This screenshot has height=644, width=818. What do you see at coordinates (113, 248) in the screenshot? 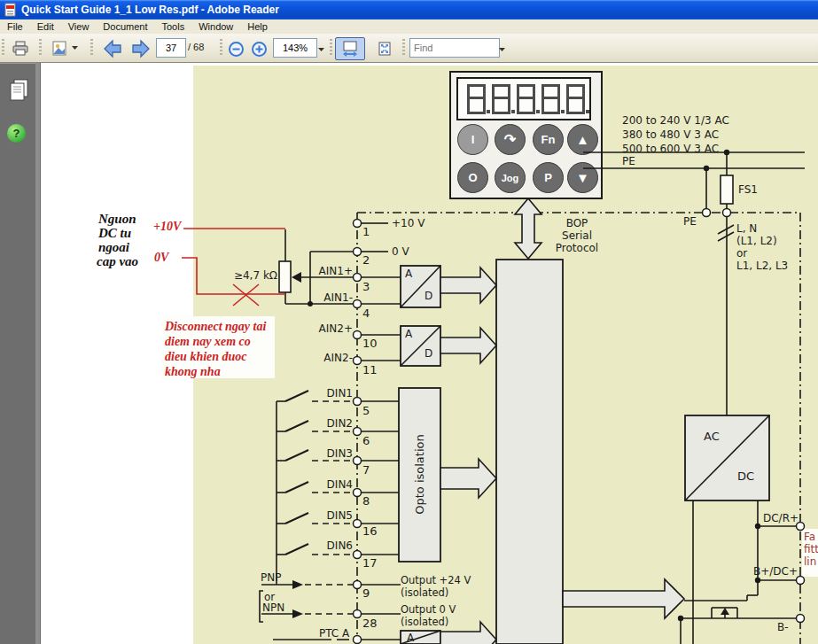
I see `source-note-3: ngoai` at bounding box center [113, 248].